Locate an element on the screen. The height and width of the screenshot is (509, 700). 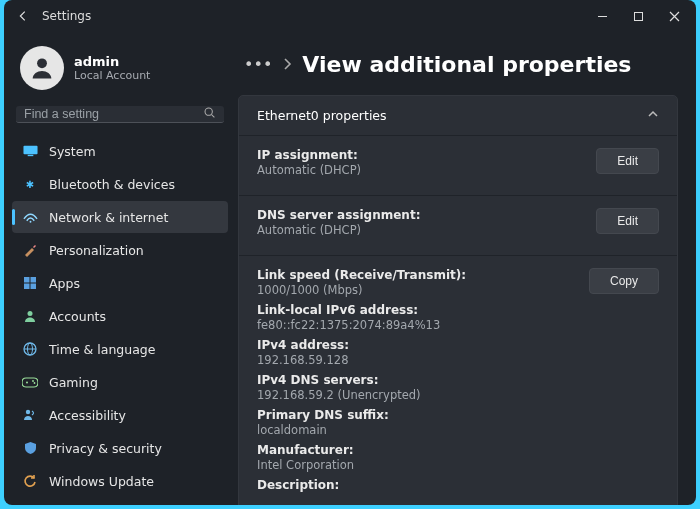
maximize-button is located at coordinates (638, 16).